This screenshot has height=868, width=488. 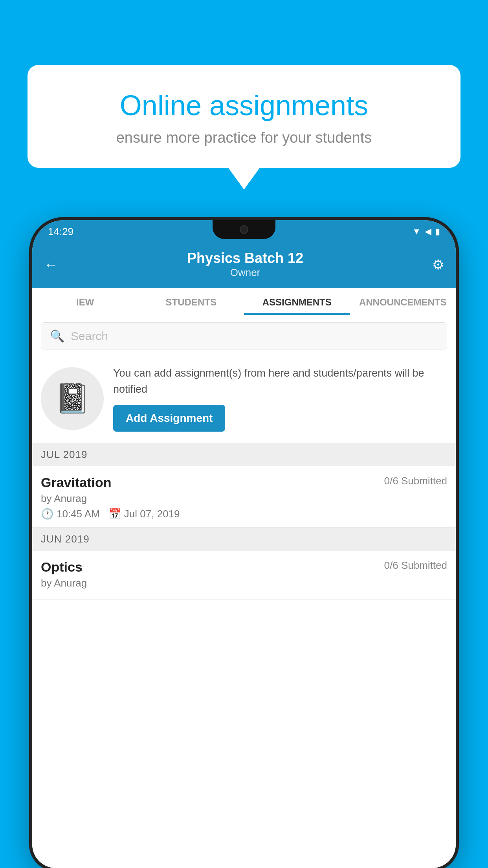 I want to click on assignment-submitted-gravitation: 0/6 Submitted, so click(x=416, y=481).